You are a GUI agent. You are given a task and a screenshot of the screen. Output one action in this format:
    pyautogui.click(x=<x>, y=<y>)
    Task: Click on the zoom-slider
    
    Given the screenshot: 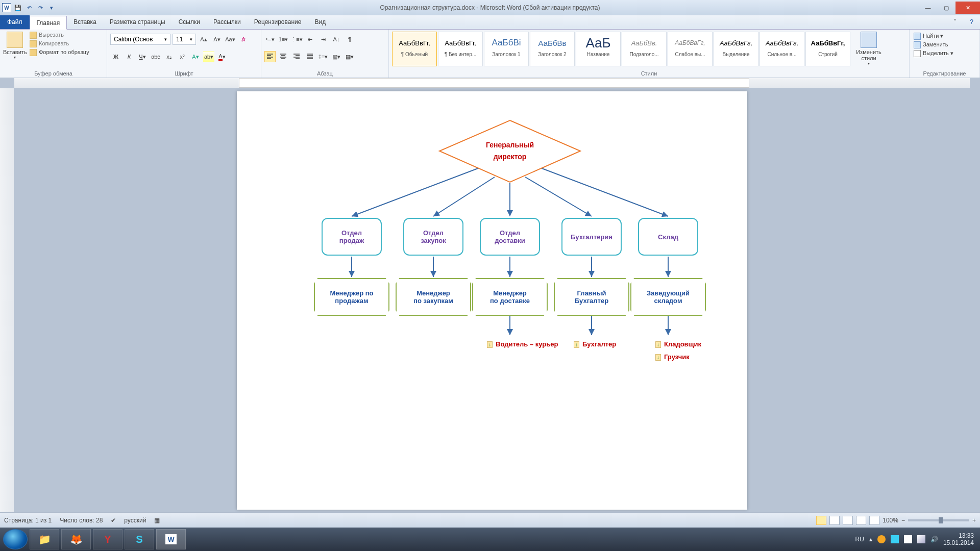 What is the action you would take?
    pyautogui.click(x=939, y=520)
    